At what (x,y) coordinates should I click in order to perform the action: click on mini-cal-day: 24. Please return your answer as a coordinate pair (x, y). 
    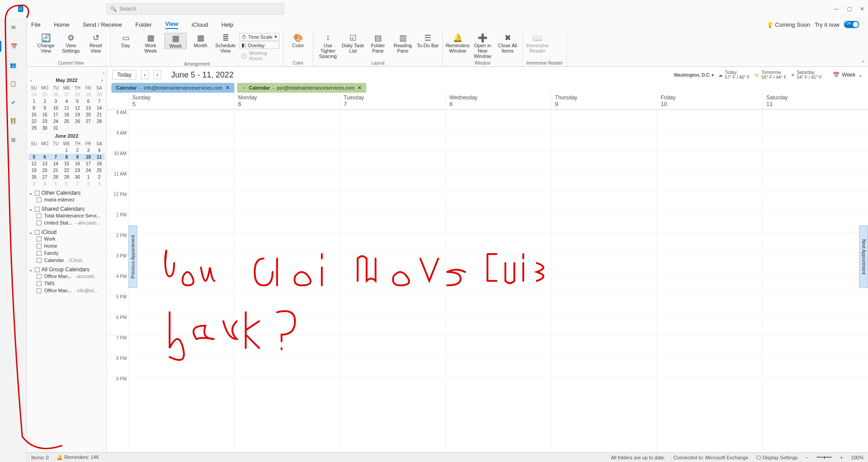
    Looking at the image, I should click on (34, 94).